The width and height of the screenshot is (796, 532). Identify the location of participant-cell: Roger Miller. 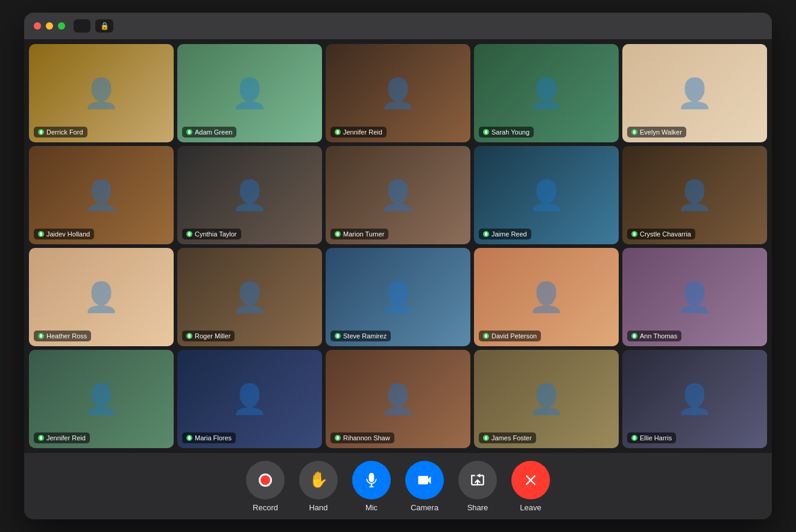
(250, 297).